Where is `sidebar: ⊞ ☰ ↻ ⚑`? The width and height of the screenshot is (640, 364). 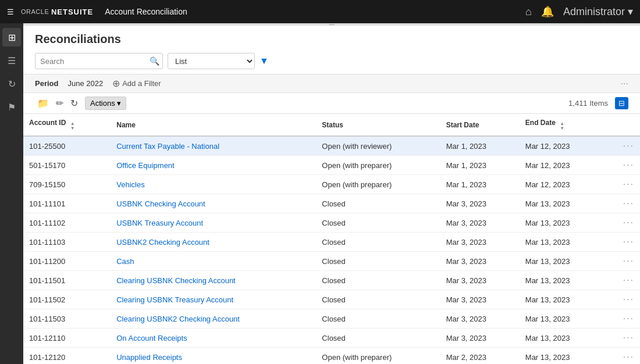 sidebar: ⊞ ☰ ↻ ⚑ is located at coordinates (12, 194).